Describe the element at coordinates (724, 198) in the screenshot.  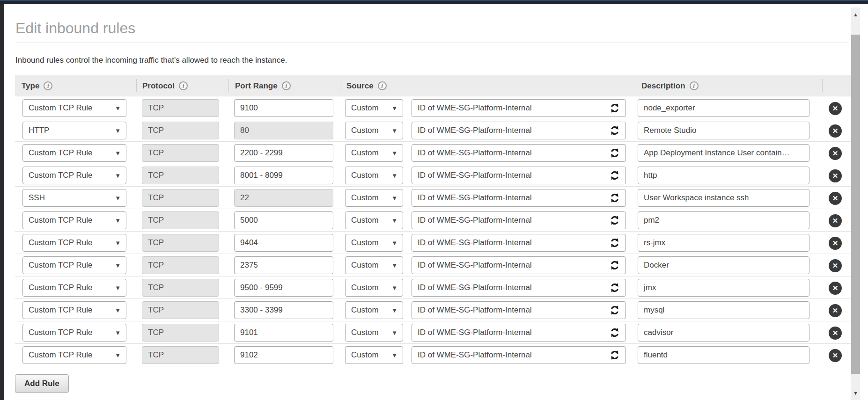
I see `description-input: User Workspace instance ssh` at that location.